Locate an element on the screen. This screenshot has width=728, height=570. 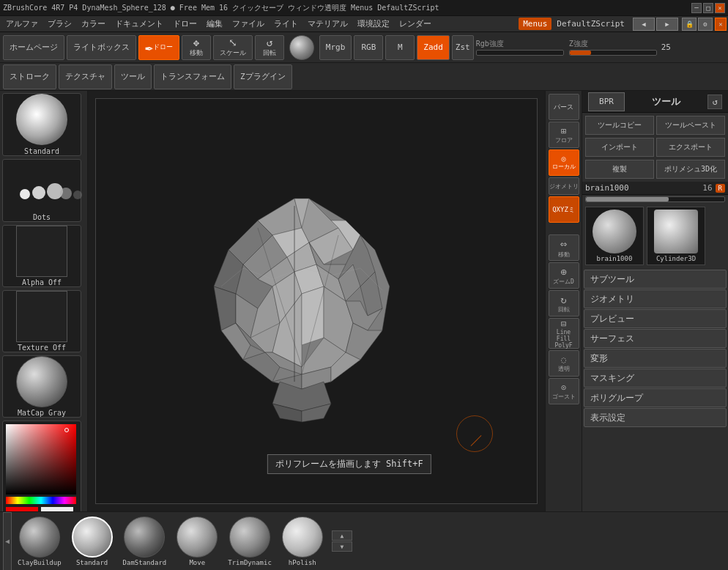
zoom-button: ⊕ ズームD is located at coordinates (564, 275).